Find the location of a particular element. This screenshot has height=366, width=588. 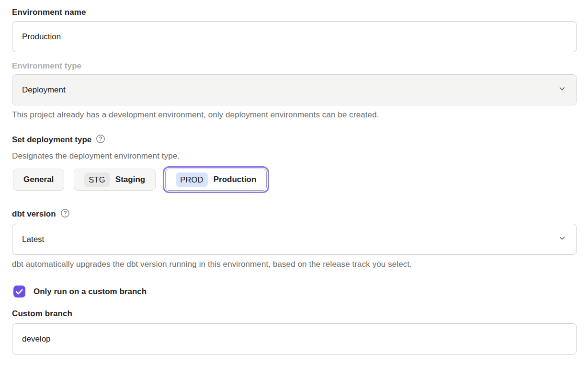

custom-branch-input is located at coordinates (294, 339).